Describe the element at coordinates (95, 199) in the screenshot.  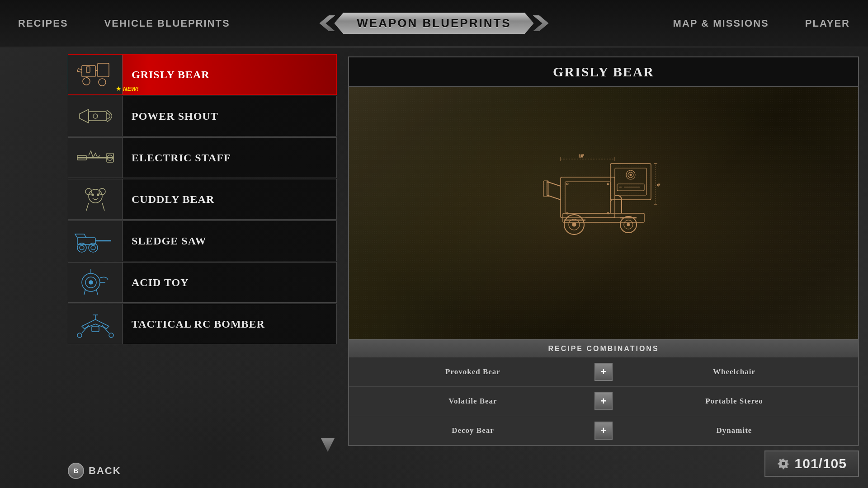
I see `weapon-thumb-cuddly-bear` at that location.